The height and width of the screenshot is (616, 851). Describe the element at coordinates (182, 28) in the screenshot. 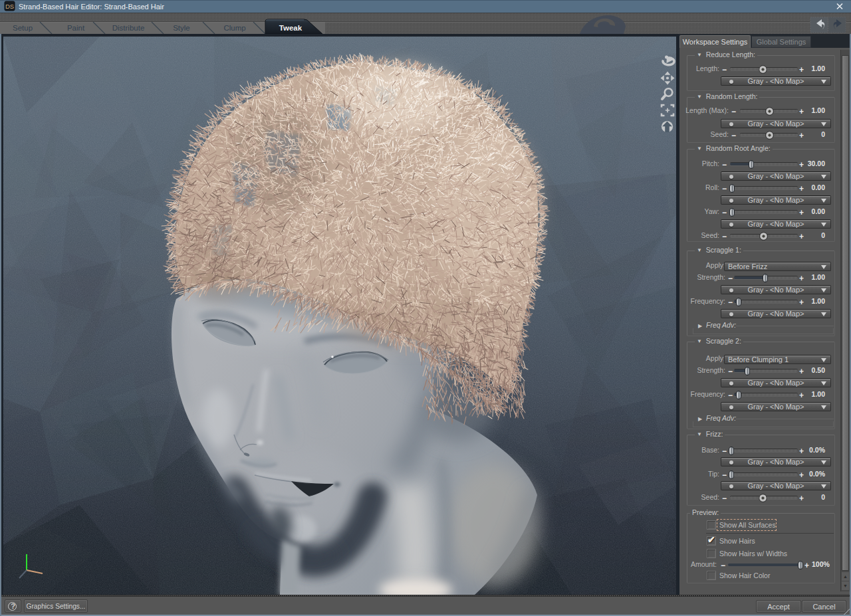

I see `svg-text: Style` at that location.